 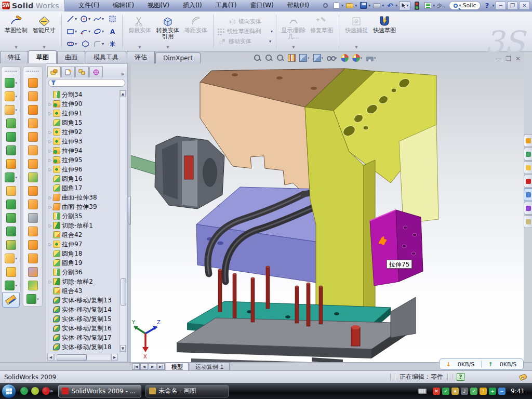 What do you see at coordinates (83, 291) in the screenshot?
I see `tree-item: 组合43` at bounding box center [83, 291].